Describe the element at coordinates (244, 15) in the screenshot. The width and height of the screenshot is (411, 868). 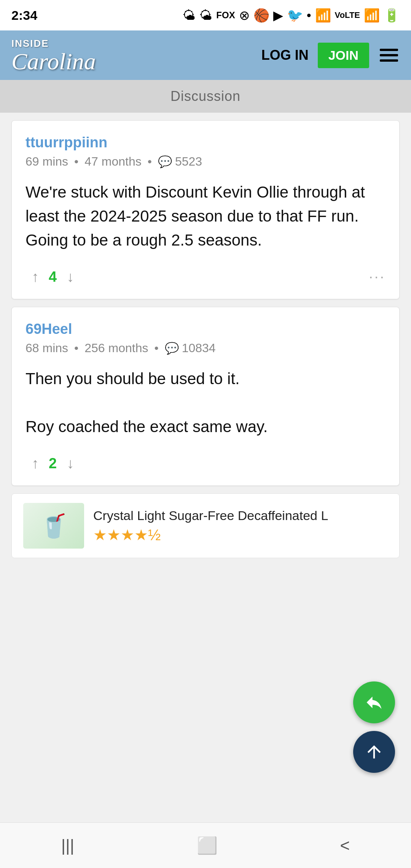
I see `podcast-icon: ⊗` at that location.